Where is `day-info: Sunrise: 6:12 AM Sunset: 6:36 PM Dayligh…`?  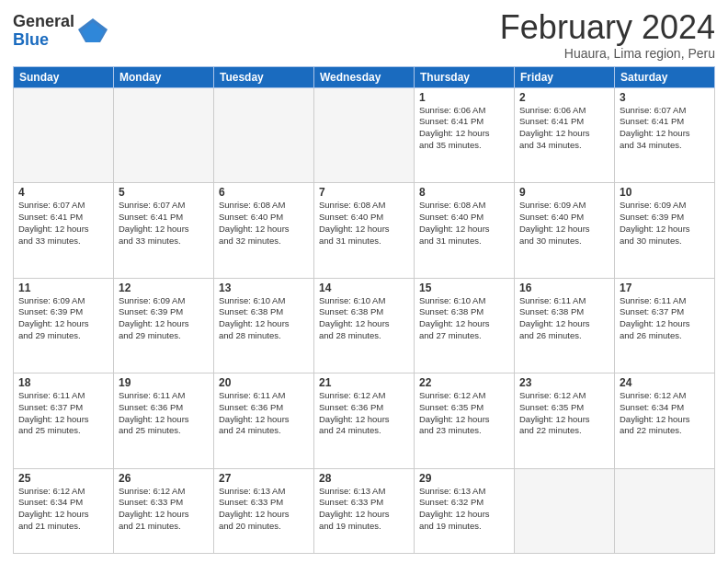
day-info: Sunrise: 6:12 AM Sunset: 6:36 PM Dayligh… is located at coordinates (364, 414).